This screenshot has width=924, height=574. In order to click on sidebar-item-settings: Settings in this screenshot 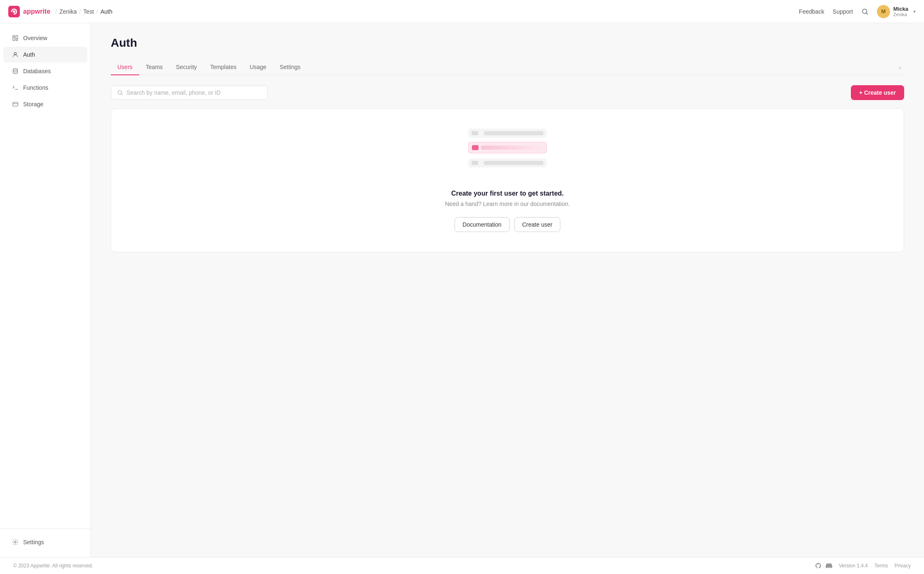, I will do `click(45, 542)`.